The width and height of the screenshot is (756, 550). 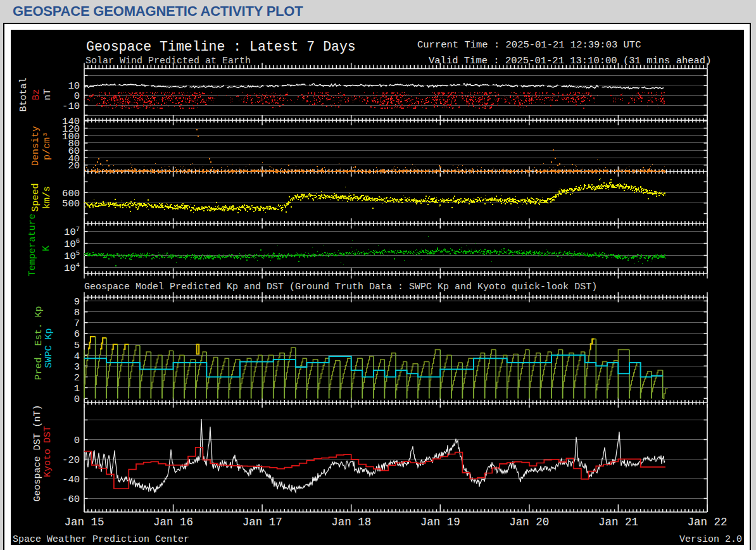 I want to click on svg-text: 107, so click(x=72, y=232).